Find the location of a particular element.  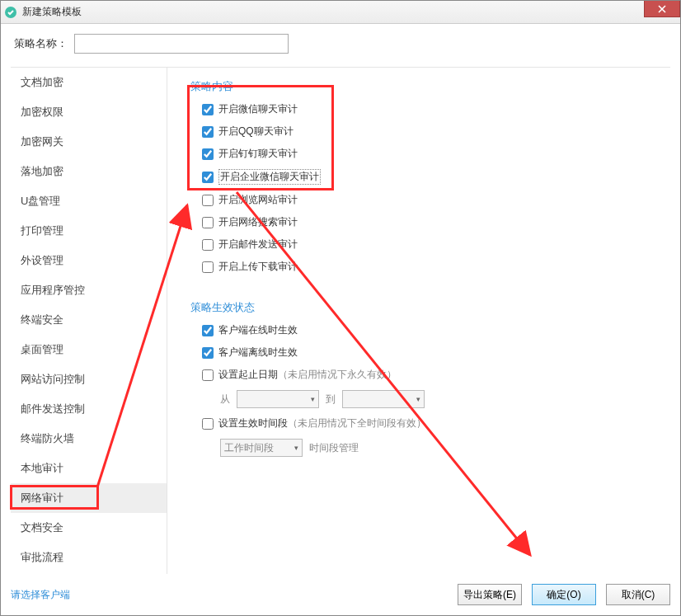

date-from-label: 从 is located at coordinates (225, 399).